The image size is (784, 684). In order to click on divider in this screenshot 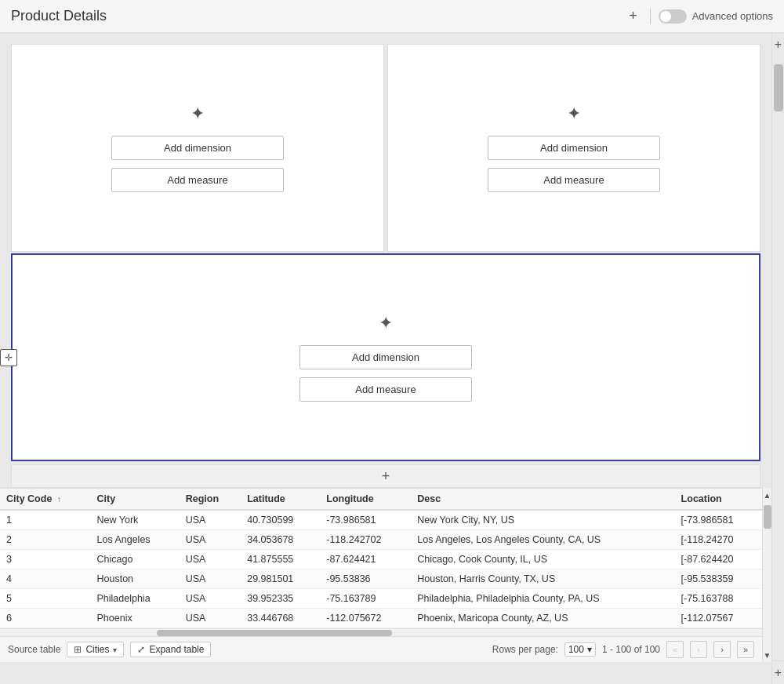, I will do `click(651, 16)`.